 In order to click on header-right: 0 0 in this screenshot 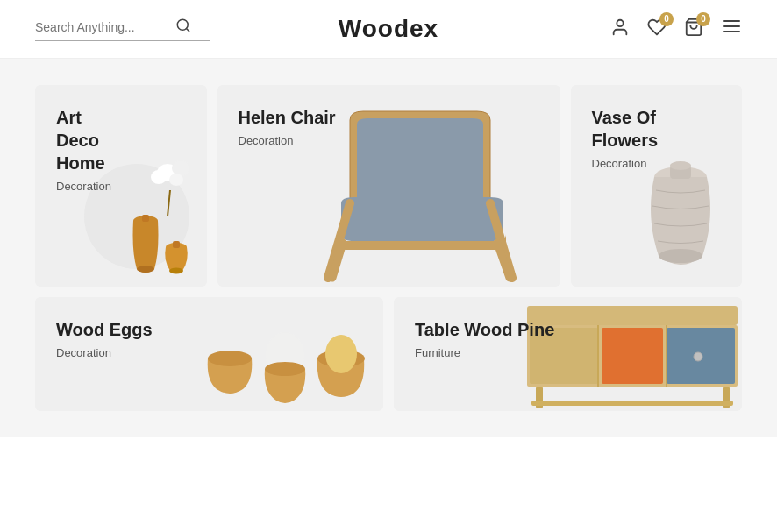, I will do `click(676, 29)`.